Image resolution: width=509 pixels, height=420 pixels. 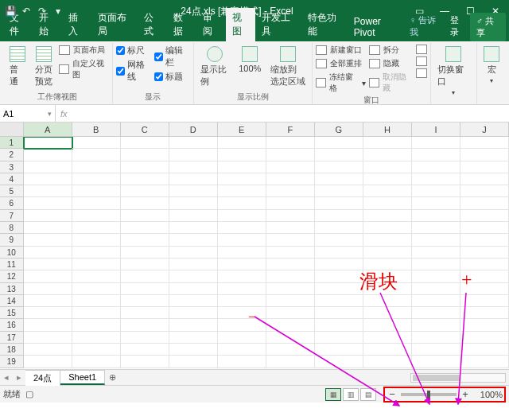 I want to click on col-header: F, so click(x=291, y=129).